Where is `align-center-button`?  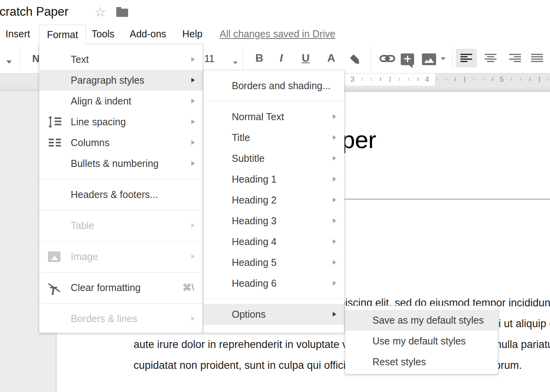
align-center-button is located at coordinates (491, 58).